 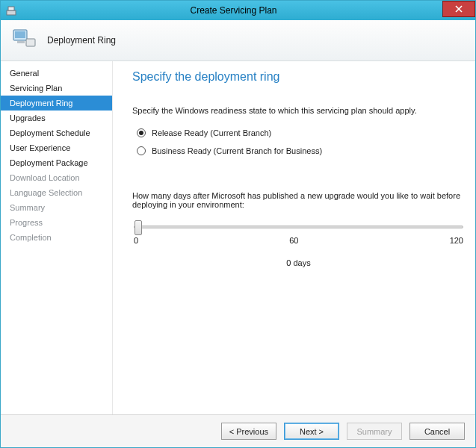 I want to click on sidebar-item-deployment-schedule: Deployment Schedule, so click(x=57, y=133).